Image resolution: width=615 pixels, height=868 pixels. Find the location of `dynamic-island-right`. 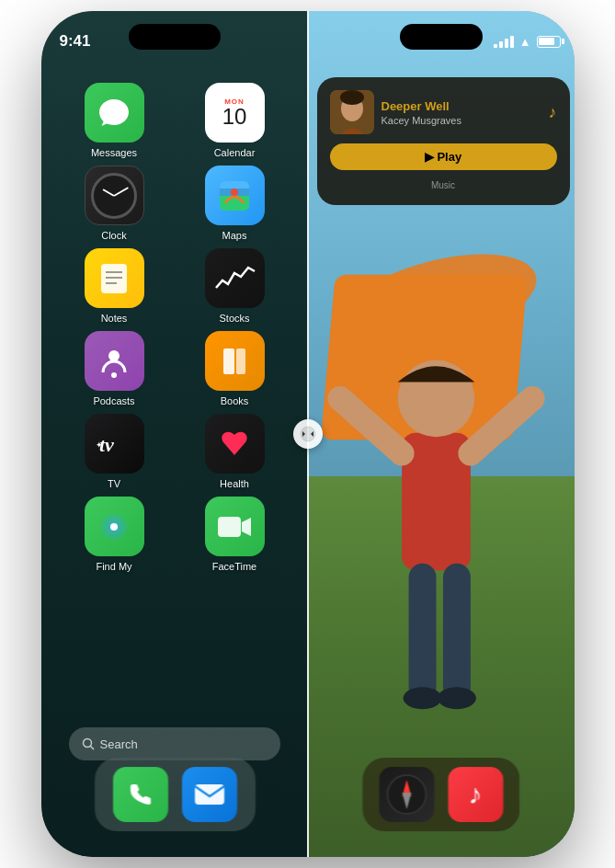

dynamic-island-right is located at coordinates (441, 37).